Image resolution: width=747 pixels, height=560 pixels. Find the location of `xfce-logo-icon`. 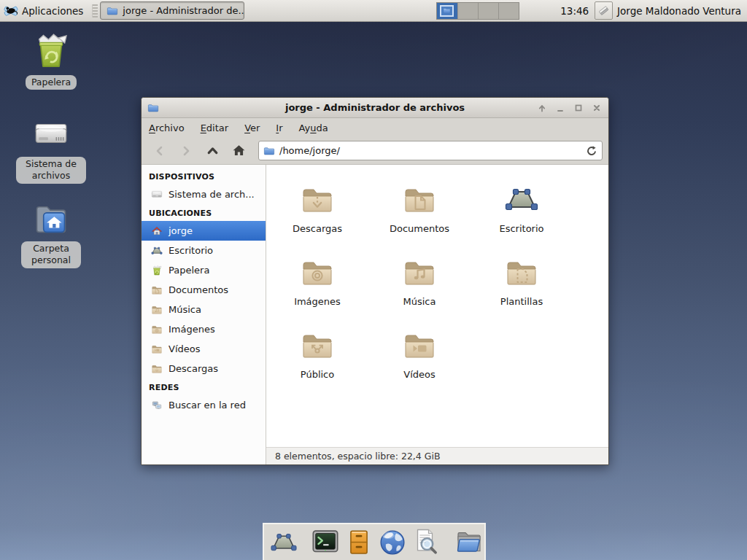

xfce-logo-icon is located at coordinates (11, 11).